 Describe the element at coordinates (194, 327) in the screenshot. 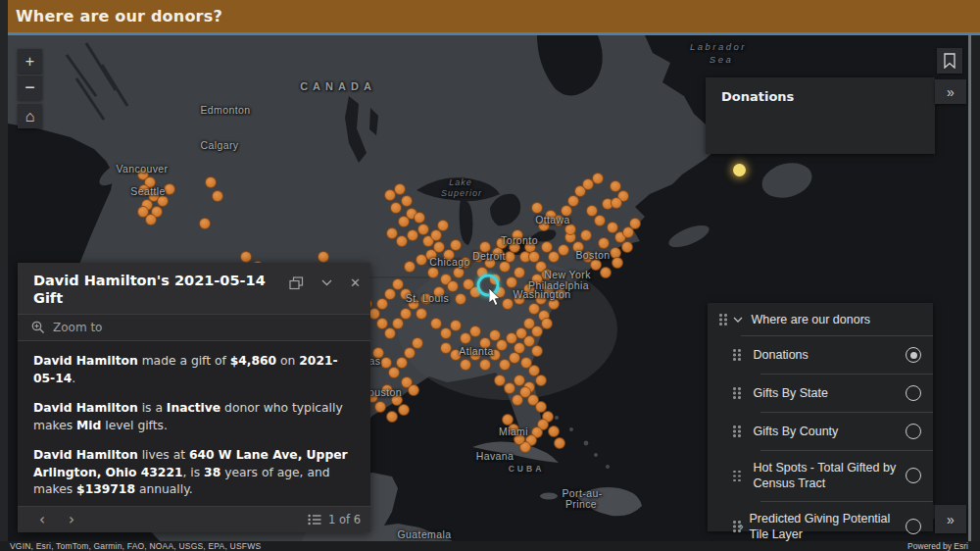

I see `zoom-to-button: Zoom to` at that location.